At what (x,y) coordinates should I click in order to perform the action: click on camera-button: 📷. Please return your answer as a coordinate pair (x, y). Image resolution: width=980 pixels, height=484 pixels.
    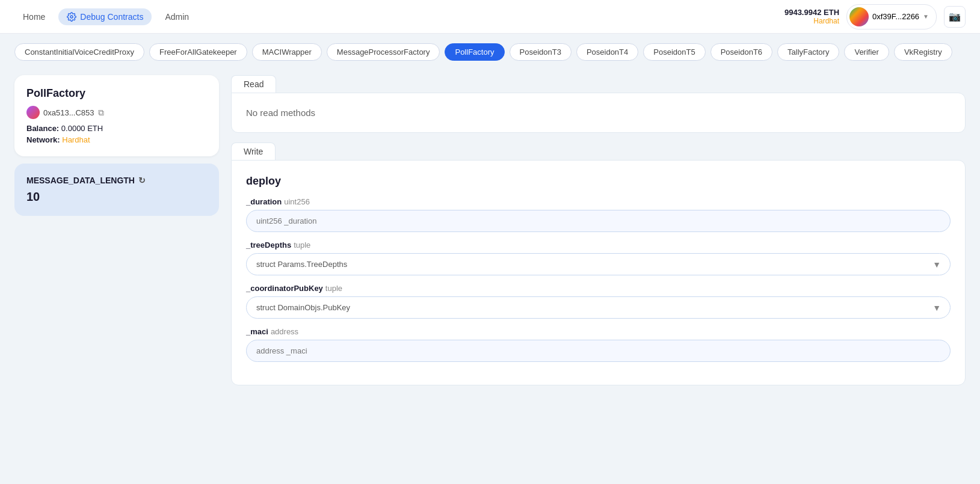
    Looking at the image, I should click on (955, 17).